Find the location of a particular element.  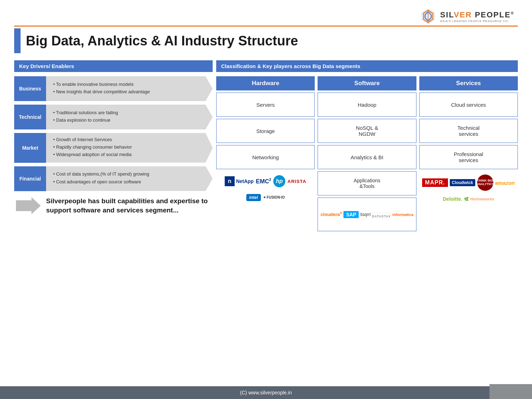

logo-area: SILVER PEOPLE® ASIA'S LEADING PEOPLE RES… is located at coordinates (466, 16).